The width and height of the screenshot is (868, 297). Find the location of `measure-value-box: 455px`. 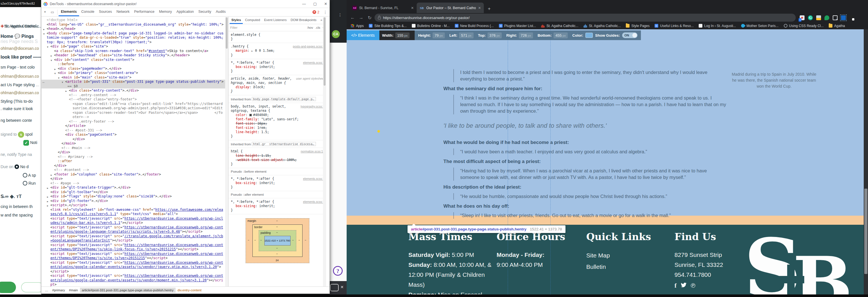

measure-value-box: 455px is located at coordinates (561, 35).